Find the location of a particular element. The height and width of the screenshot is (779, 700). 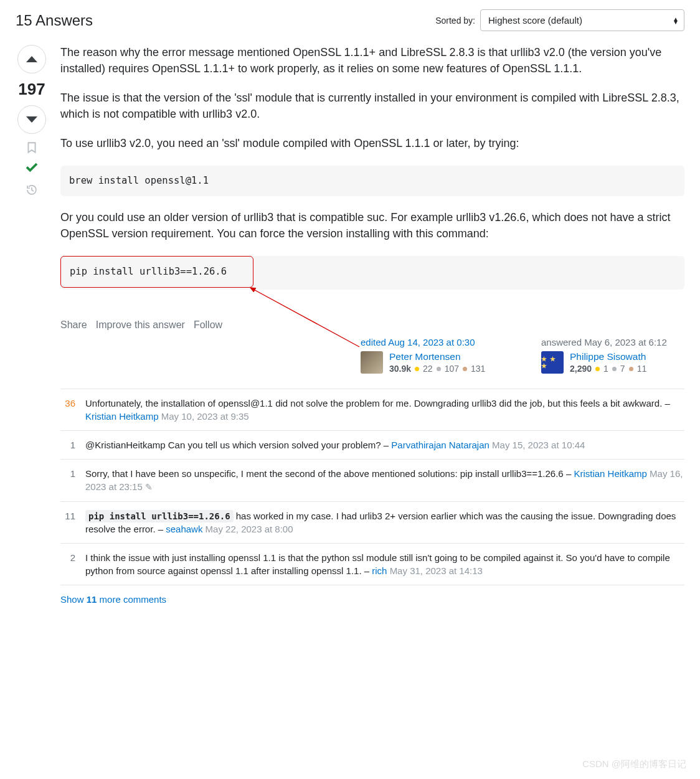

history-icon is located at coordinates (32, 190).